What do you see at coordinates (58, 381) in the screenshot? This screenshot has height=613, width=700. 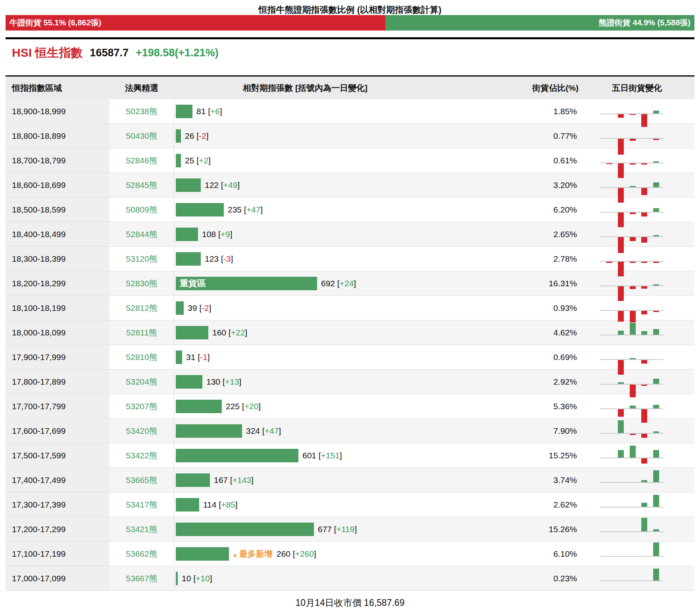 I see `index-range: 17,800-17,899` at bounding box center [58, 381].